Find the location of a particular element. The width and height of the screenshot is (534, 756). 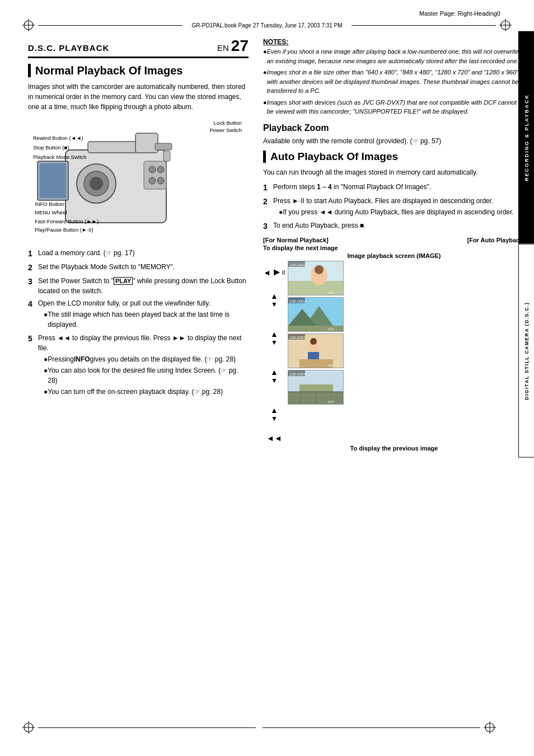

svg-text: 3/10 is located at coordinates (331, 365).